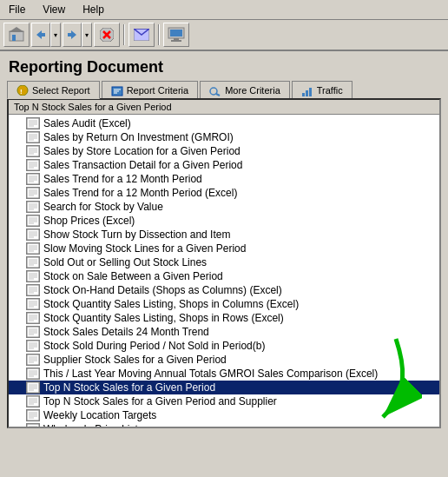 The height and width of the screenshot is (477, 448). Describe the element at coordinates (56, 35) in the screenshot. I see `toolbar-back-arrow: ▾` at that location.